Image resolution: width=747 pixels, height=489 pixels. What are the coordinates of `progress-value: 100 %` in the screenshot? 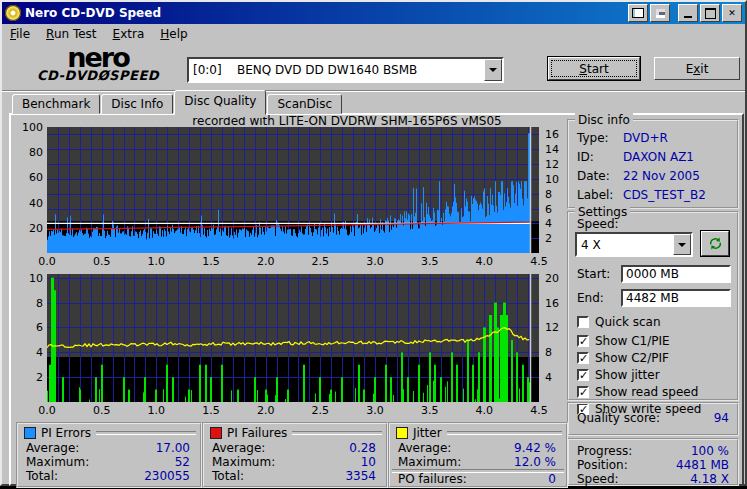 It's located at (710, 451).